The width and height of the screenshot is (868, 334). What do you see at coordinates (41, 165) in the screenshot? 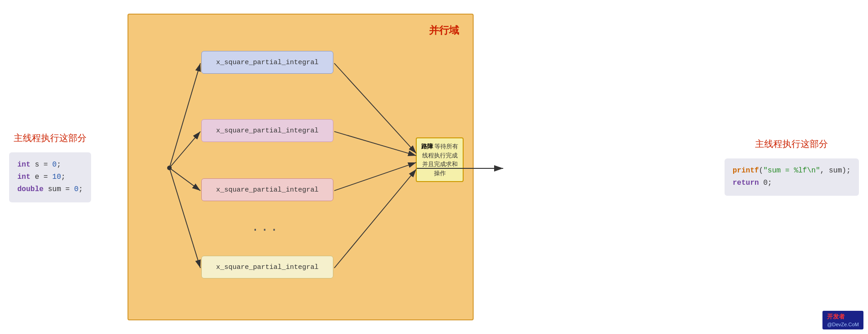
I see `code-text-1: s =` at bounding box center [41, 165].